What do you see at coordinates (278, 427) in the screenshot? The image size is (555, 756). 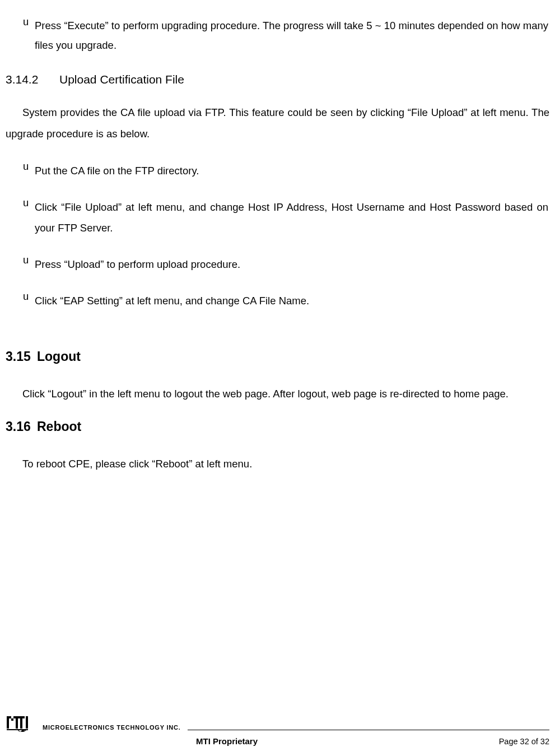 I see `heading-3-16: 3.16Reboot` at bounding box center [278, 427].